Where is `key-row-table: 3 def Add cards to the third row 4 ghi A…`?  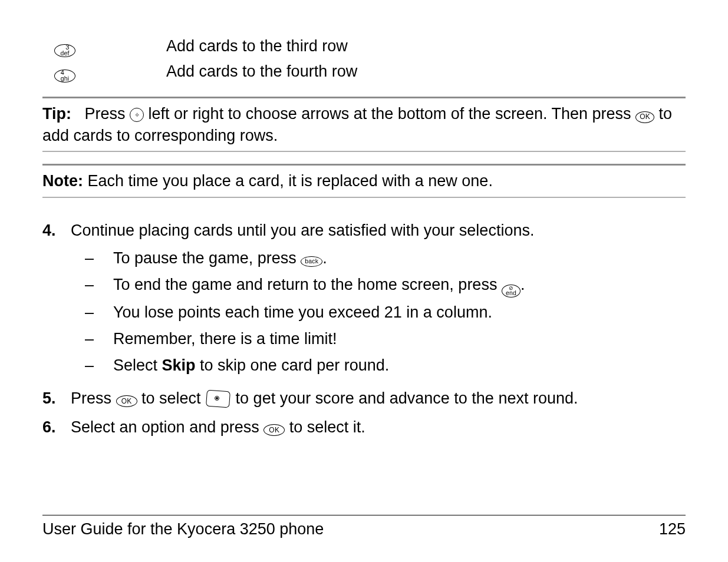 key-row-table: 3 def Add cards to the third row 4 ghi A… is located at coordinates (200, 61).